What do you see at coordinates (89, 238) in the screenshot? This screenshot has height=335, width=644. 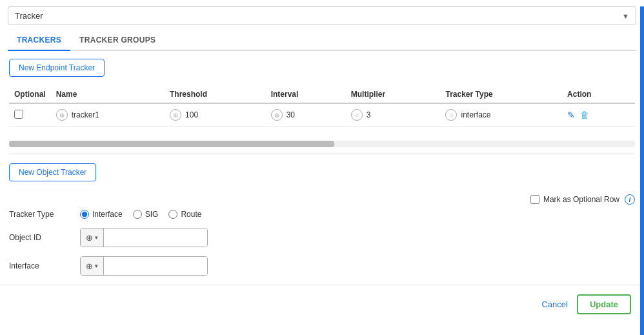 I see `globe-symbol: ⊕` at bounding box center [89, 238].